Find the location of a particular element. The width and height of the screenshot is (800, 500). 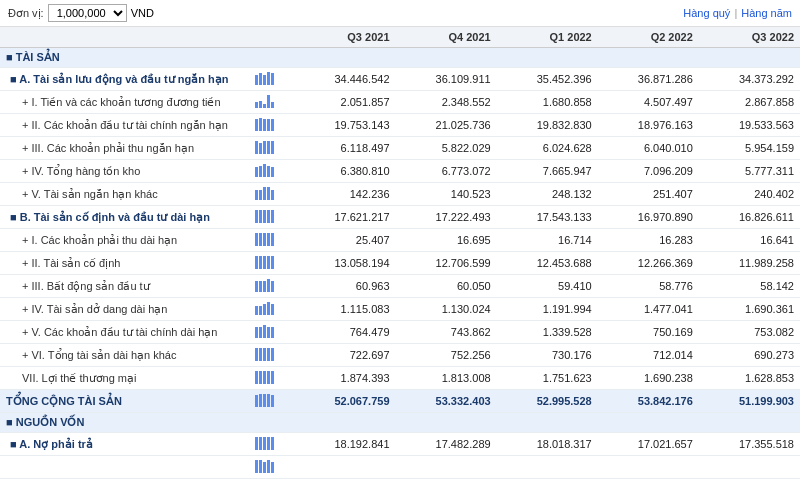

row-label: + VI. Tổng tài sản dài hạn khác is located at coordinates (117, 356).